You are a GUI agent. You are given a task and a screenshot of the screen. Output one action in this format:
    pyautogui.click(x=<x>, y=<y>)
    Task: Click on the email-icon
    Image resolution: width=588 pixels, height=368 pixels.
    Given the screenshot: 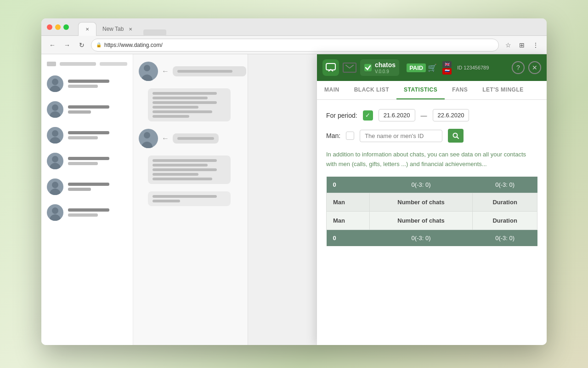 What is the action you would take?
    pyautogui.click(x=350, y=68)
    